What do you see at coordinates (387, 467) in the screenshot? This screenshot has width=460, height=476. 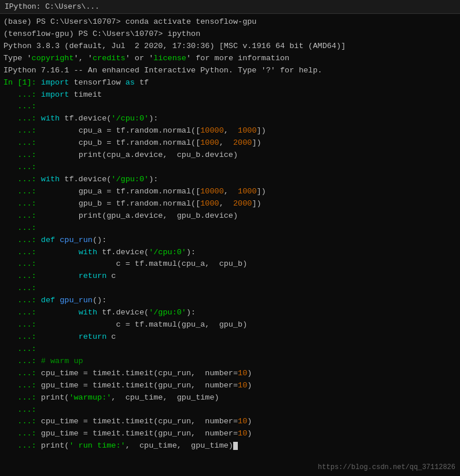 I see `watermark: https://blog.csdn.net/qq_37112826` at bounding box center [387, 467].